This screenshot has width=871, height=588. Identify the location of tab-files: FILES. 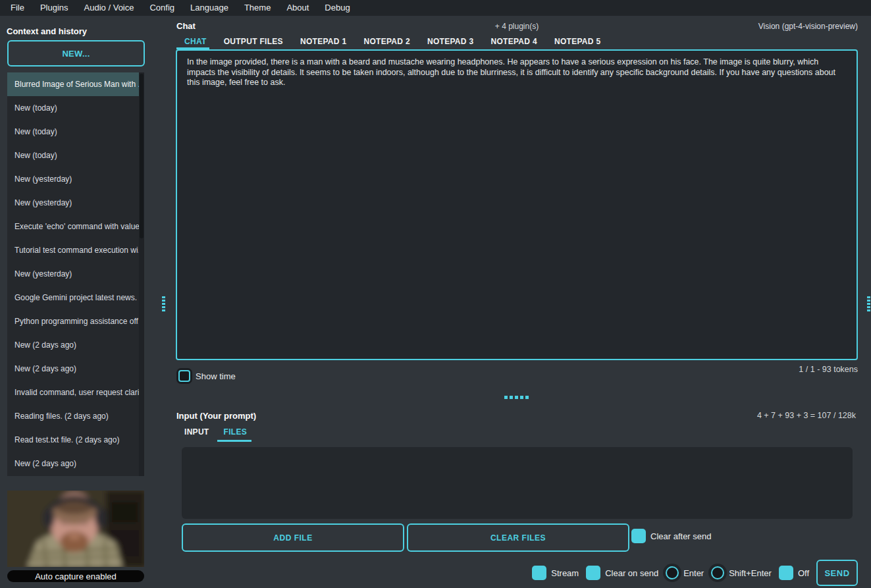
(236, 432).